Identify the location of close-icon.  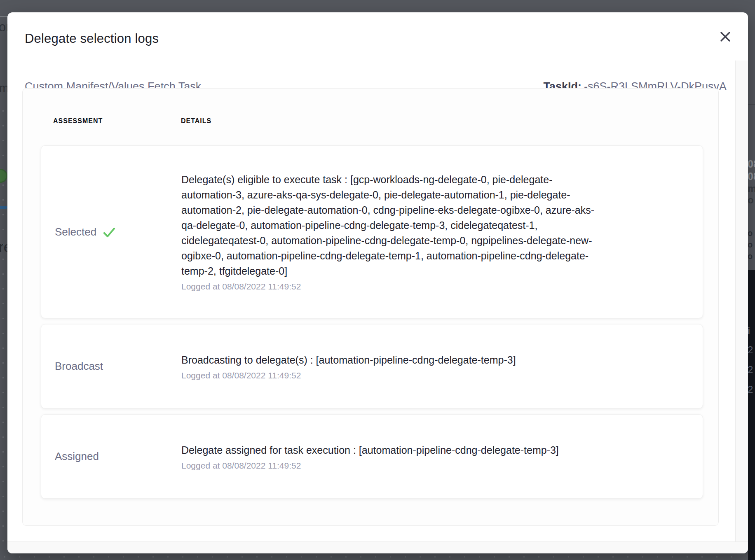
(725, 37).